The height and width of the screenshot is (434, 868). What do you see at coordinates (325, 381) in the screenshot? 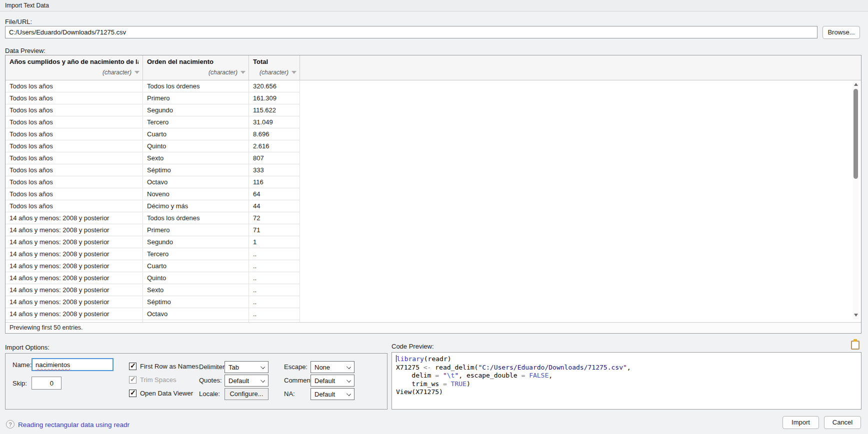
I see `comment-value: Default` at bounding box center [325, 381].